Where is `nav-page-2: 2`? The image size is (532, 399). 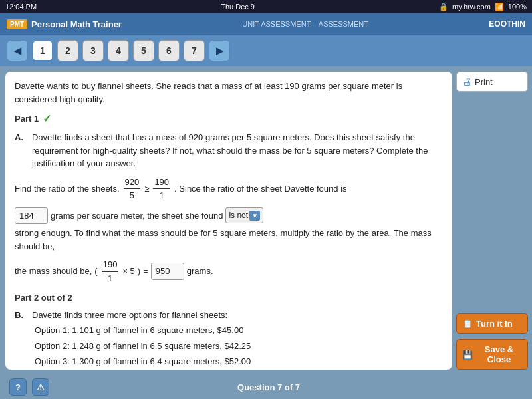 nav-page-2: 2 is located at coordinates (68, 51).